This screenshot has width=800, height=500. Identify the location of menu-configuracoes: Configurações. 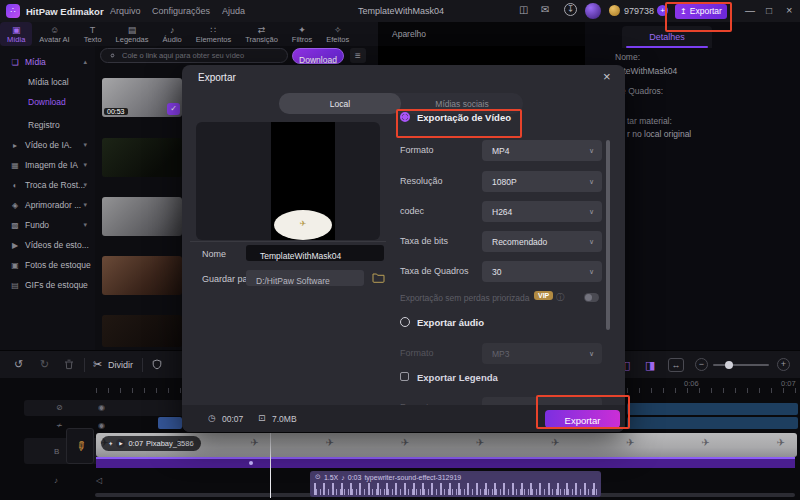
(181, 11).